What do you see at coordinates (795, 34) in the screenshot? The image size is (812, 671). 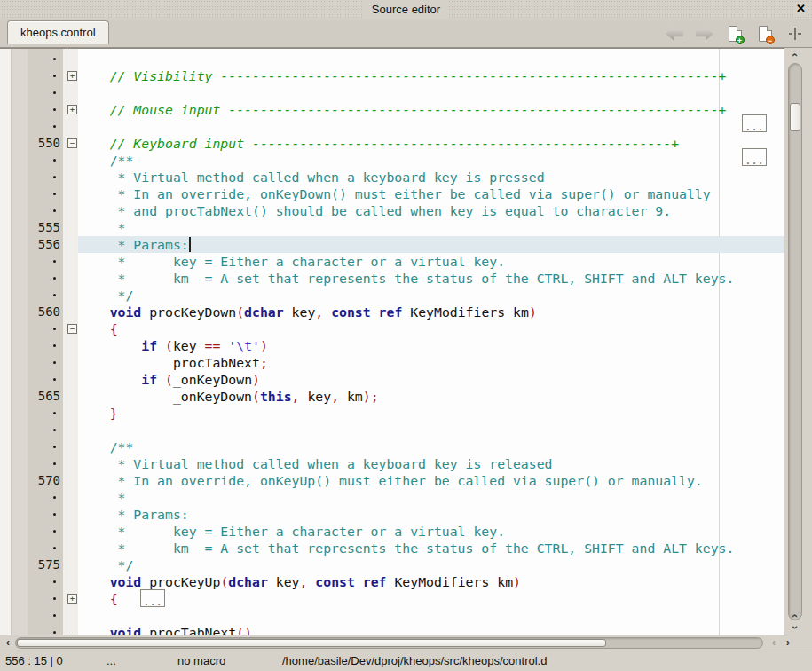 I see `split-view-button` at bounding box center [795, 34].